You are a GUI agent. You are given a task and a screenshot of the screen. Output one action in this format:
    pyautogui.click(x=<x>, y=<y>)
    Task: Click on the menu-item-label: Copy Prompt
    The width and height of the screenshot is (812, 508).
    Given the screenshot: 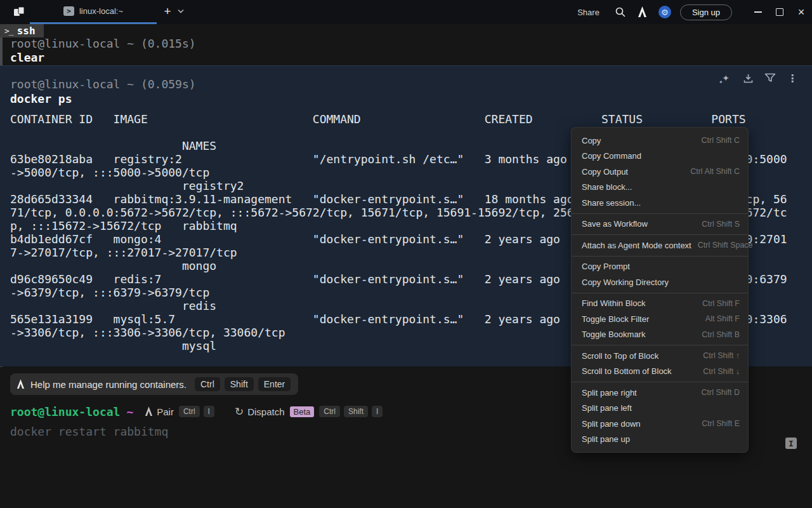 What is the action you would take?
    pyautogui.click(x=606, y=267)
    